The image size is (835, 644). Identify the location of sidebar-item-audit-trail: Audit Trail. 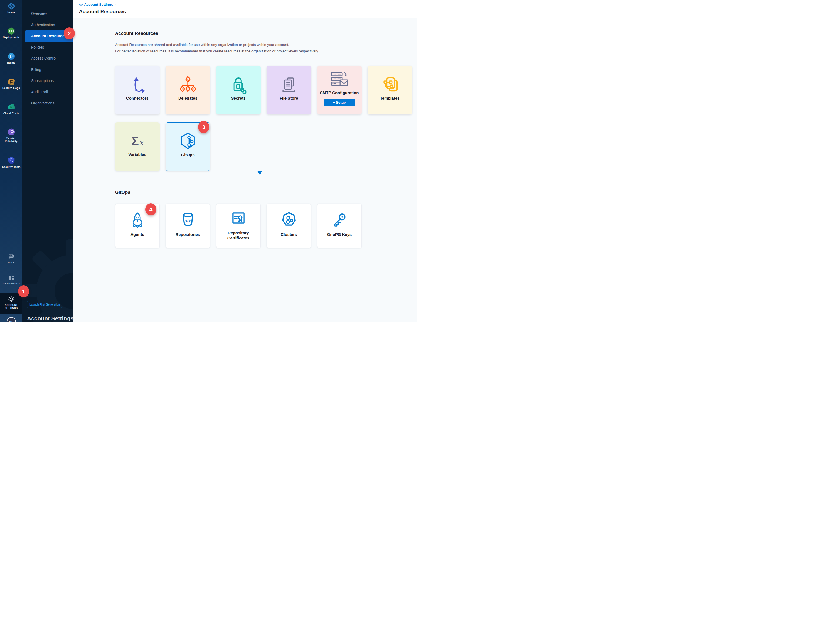
(47, 92).